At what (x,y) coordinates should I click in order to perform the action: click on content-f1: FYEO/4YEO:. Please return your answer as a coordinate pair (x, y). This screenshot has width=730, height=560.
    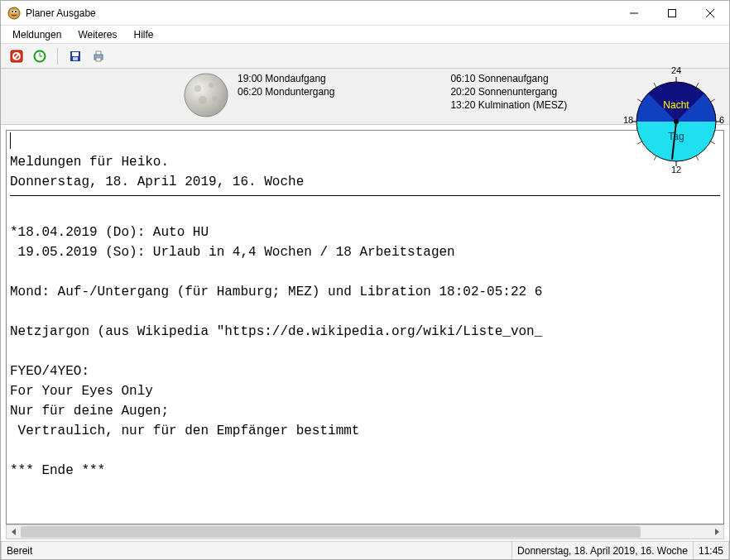
    Looking at the image, I should click on (50, 371).